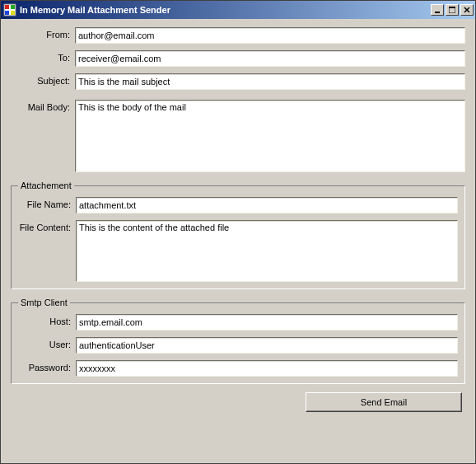 The width and height of the screenshot is (476, 464). What do you see at coordinates (267, 322) in the screenshot?
I see `host-input` at bounding box center [267, 322].